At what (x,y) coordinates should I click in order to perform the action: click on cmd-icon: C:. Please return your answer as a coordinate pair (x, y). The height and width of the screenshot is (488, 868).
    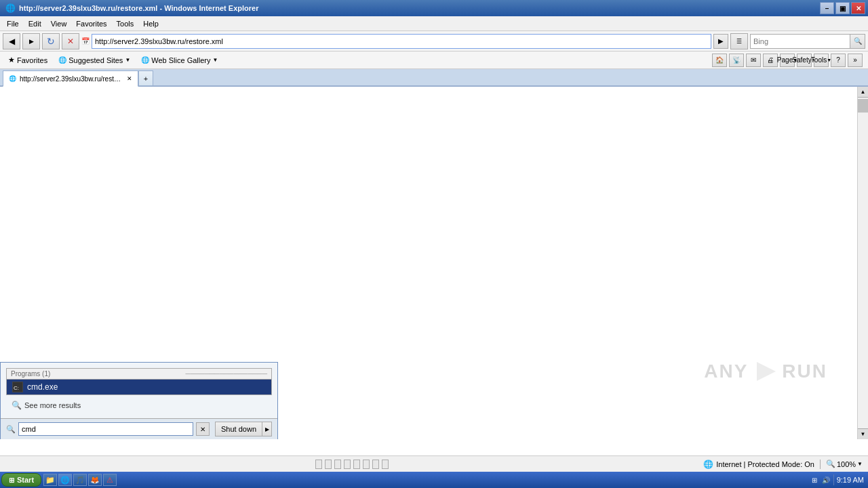
    Looking at the image, I should click on (18, 387).